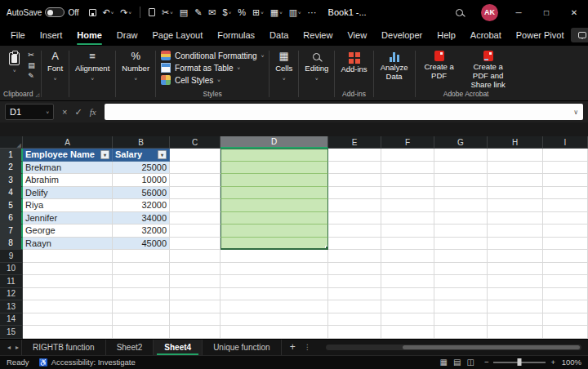 This screenshot has width=588, height=369. Describe the element at coordinates (127, 35) in the screenshot. I see `ribbon-tab-draw: Draw` at that location.